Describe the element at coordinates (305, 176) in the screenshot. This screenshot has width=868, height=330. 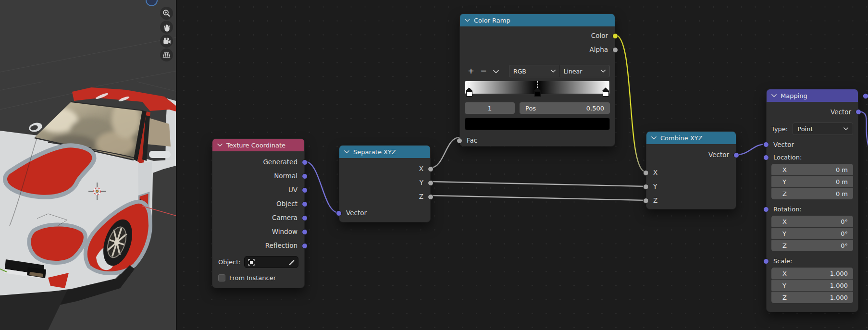
I see `socket-normal` at that location.